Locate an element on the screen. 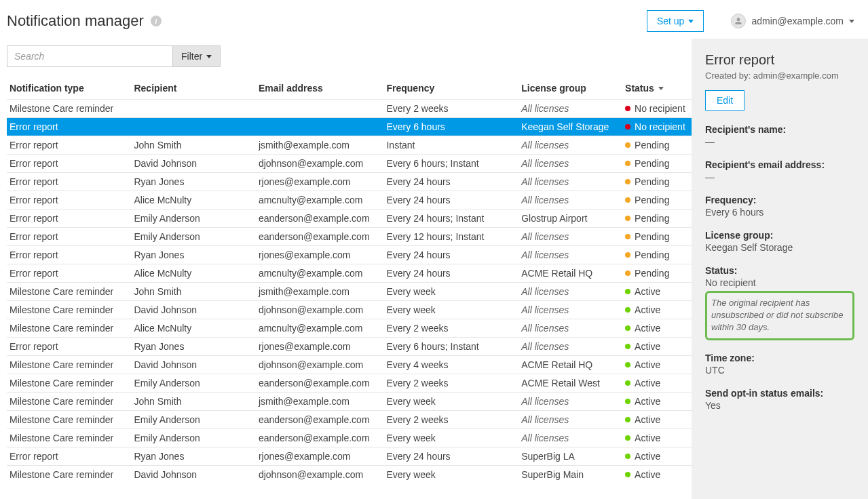  table-row: Milestone Care reminderEvery 2 weeksAll … is located at coordinates (349, 108).